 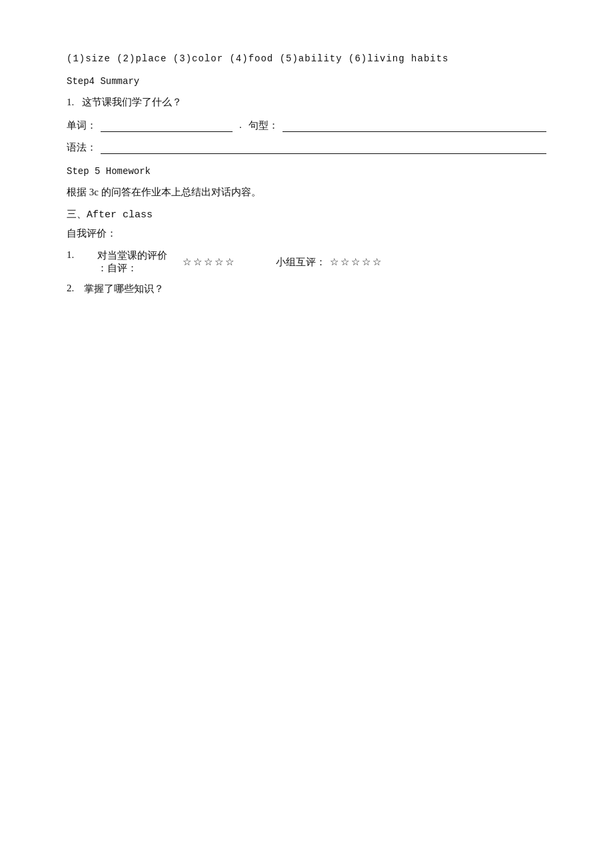 What do you see at coordinates (124, 289) in the screenshot?
I see `eval-2-text: 掌握了哪些知识？` at bounding box center [124, 289].